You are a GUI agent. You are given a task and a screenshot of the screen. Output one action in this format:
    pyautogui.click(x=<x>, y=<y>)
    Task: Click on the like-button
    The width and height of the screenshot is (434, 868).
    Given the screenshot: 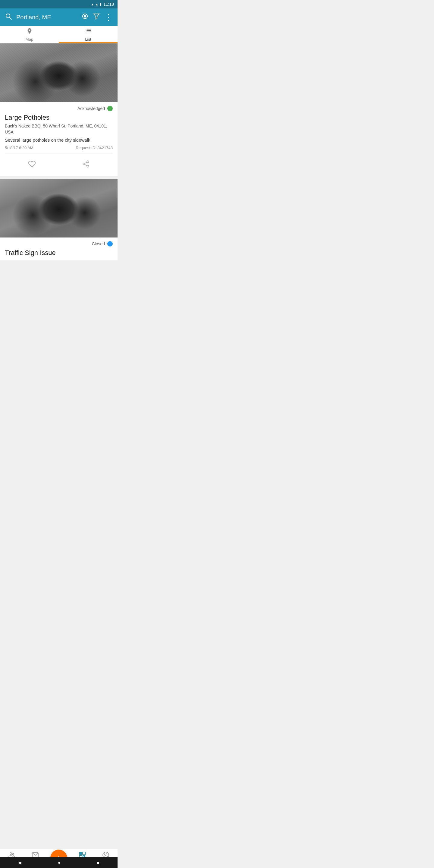 What is the action you would take?
    pyautogui.click(x=32, y=165)
    